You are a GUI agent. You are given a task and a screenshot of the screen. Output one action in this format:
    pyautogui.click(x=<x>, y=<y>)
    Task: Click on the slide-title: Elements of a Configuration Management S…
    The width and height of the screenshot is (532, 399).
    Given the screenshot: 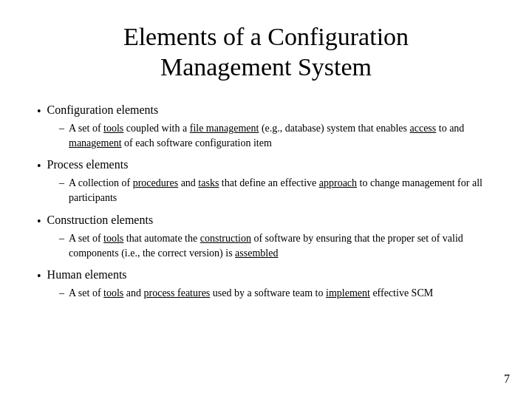 What is the action you would take?
    pyautogui.click(x=266, y=52)
    